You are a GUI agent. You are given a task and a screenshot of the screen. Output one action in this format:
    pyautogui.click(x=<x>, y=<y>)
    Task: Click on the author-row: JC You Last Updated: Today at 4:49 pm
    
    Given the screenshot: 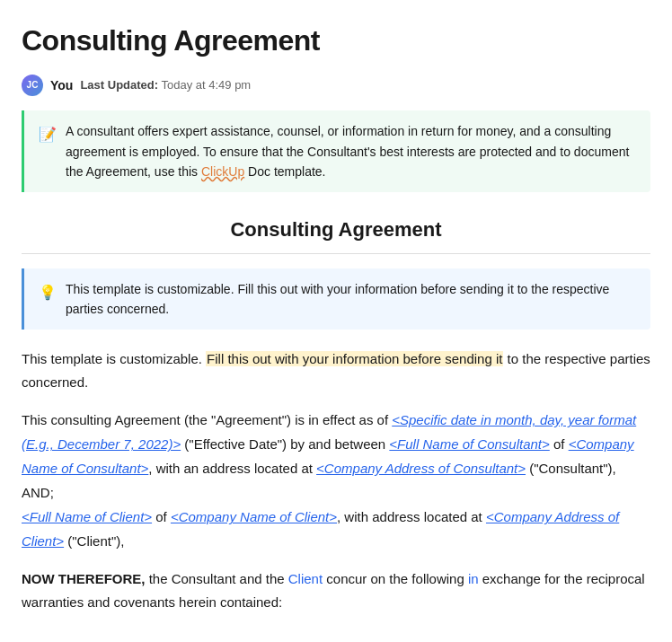 What is the action you would take?
    pyautogui.click(x=336, y=85)
    